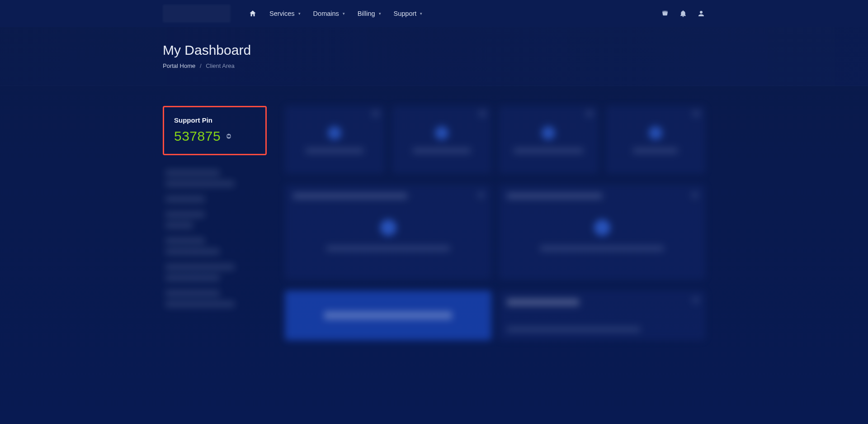 The image size is (868, 424). What do you see at coordinates (329, 14) in the screenshot?
I see `nav-domains: Domains ▾` at bounding box center [329, 14].